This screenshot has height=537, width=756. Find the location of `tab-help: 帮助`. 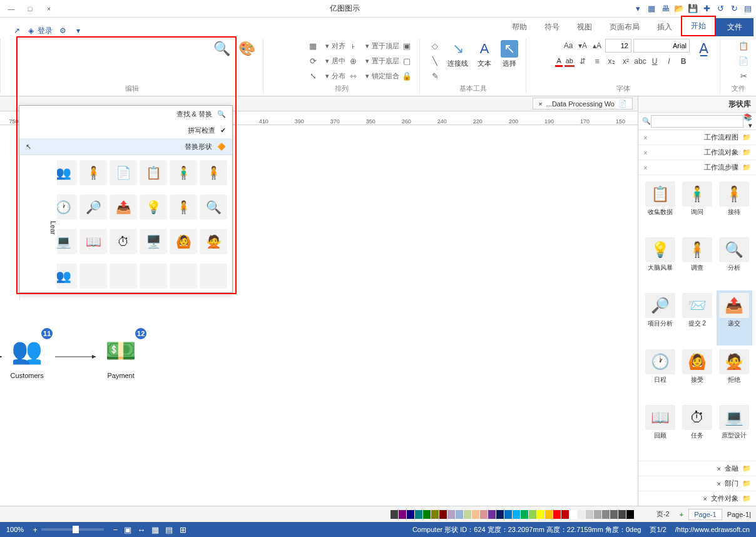

tab-help: 帮助 is located at coordinates (519, 28).